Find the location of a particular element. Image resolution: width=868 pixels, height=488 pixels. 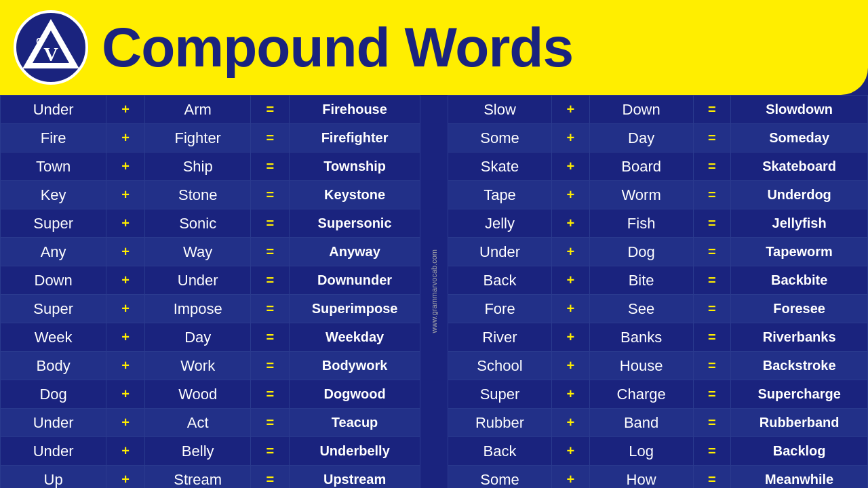

result-cell: Backbite is located at coordinates (800, 281).